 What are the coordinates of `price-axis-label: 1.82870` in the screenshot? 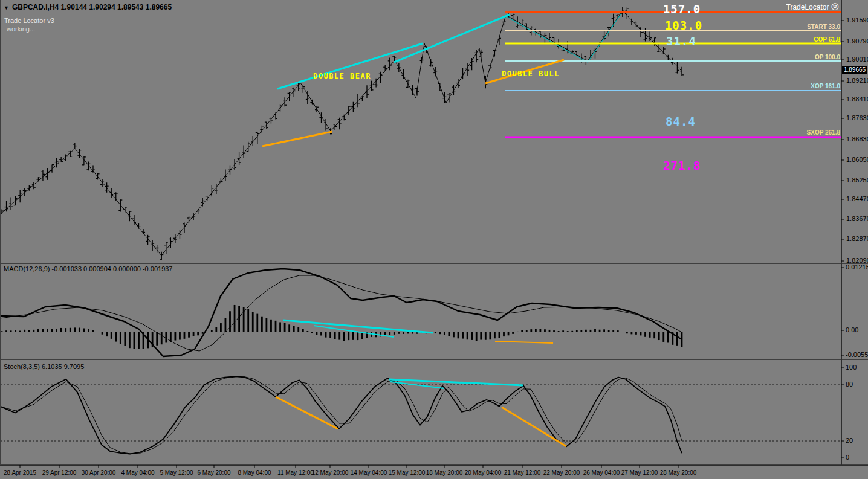 It's located at (857, 239).